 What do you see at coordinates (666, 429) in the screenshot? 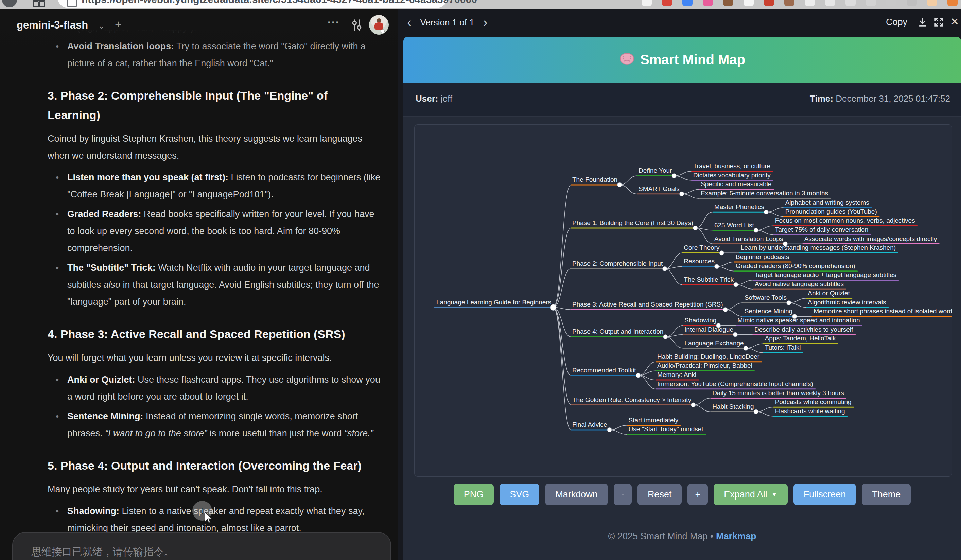
I see `svg-text: Use "Start Today" mindset` at bounding box center [666, 429].